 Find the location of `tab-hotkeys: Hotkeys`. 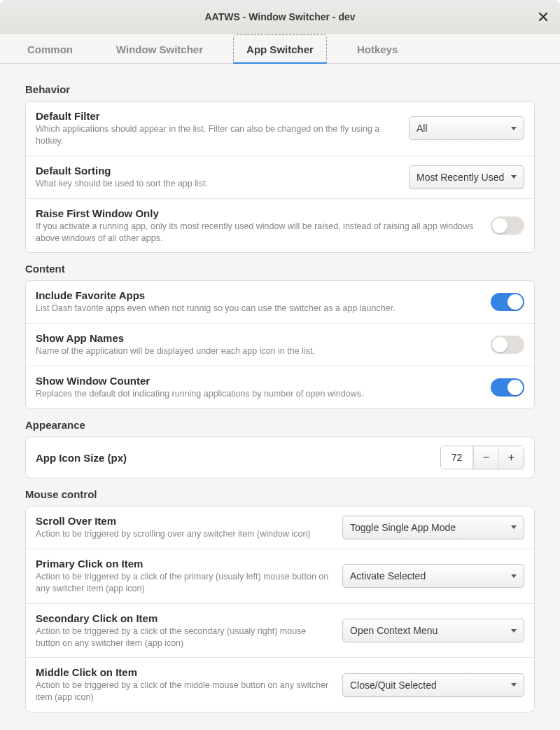

tab-hotkeys: Hotkeys is located at coordinates (377, 49).